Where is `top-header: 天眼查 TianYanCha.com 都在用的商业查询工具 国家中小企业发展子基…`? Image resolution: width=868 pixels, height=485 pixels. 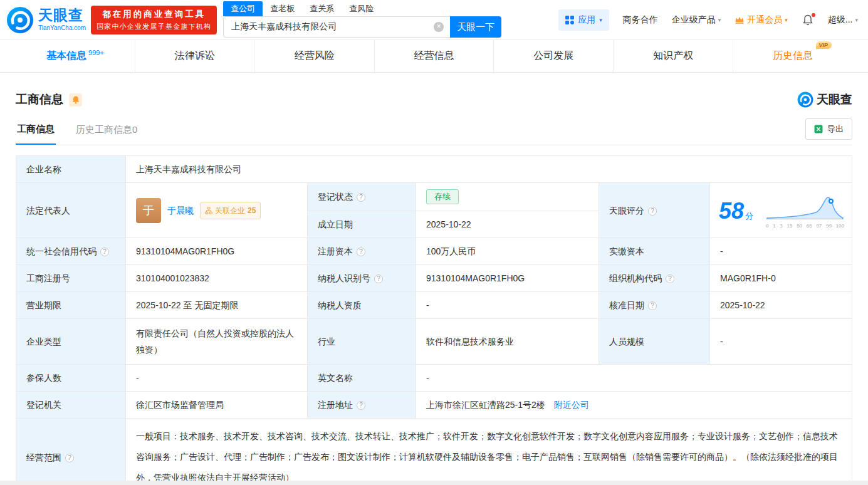
top-header: 天眼查 TianYanCha.com 都在用的商业查询工具 国家中小企业发展子基… is located at coordinates (434, 20).